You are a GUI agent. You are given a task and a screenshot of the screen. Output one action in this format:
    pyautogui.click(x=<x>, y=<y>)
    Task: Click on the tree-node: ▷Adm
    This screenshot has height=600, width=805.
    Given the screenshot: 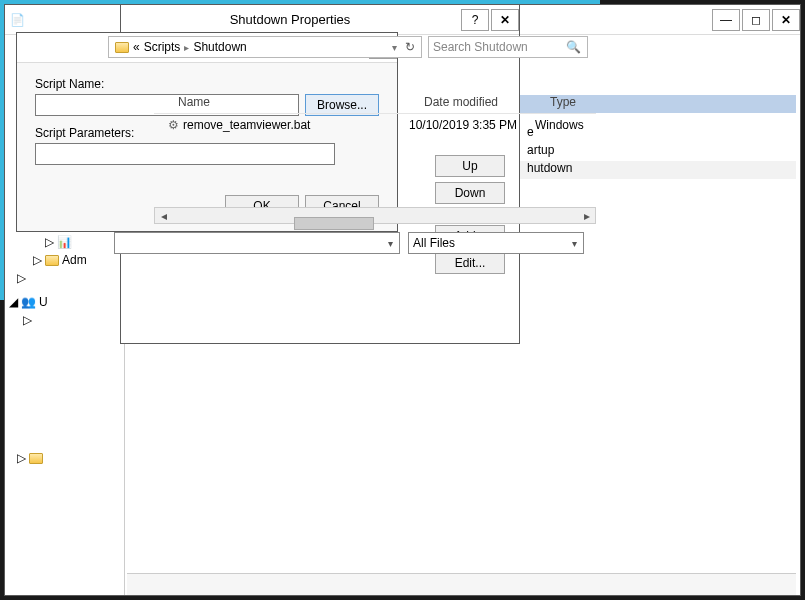 What is the action you would take?
    pyautogui.click(x=64, y=260)
    